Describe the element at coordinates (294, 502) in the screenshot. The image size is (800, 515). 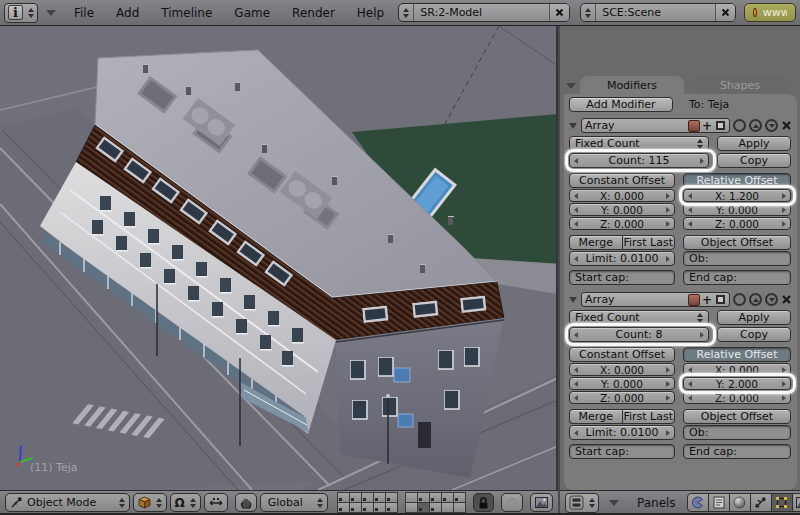
I see `orientation-dropdown: Global` at that location.